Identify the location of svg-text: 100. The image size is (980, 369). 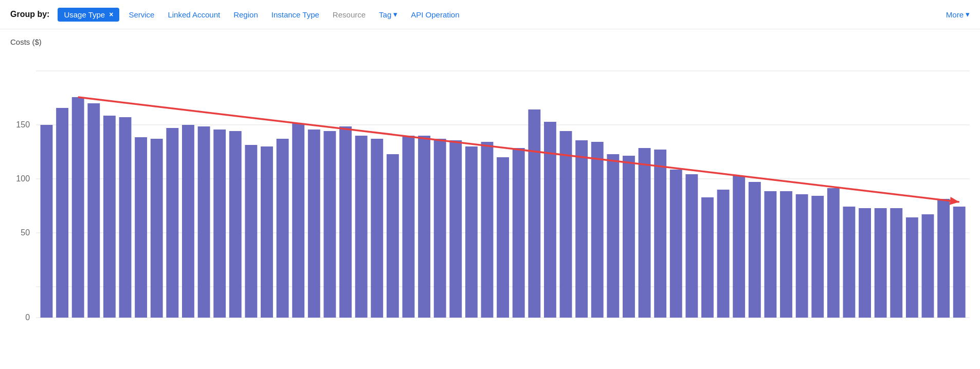
(23, 178).